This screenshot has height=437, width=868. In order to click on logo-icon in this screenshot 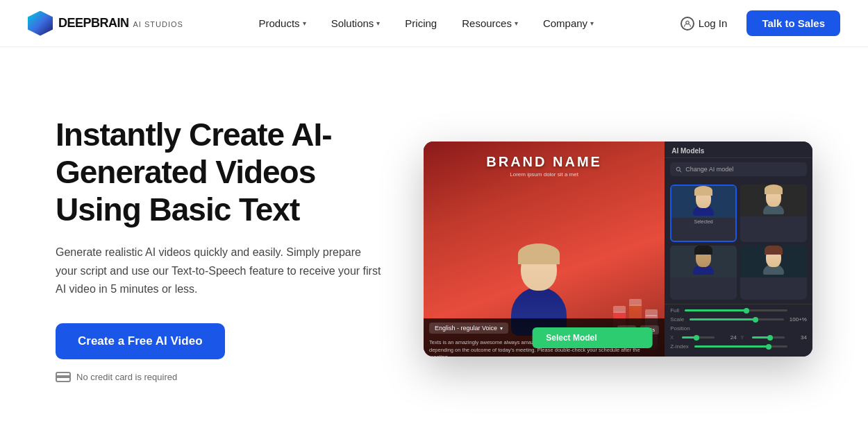, I will do `click(40, 24)`.